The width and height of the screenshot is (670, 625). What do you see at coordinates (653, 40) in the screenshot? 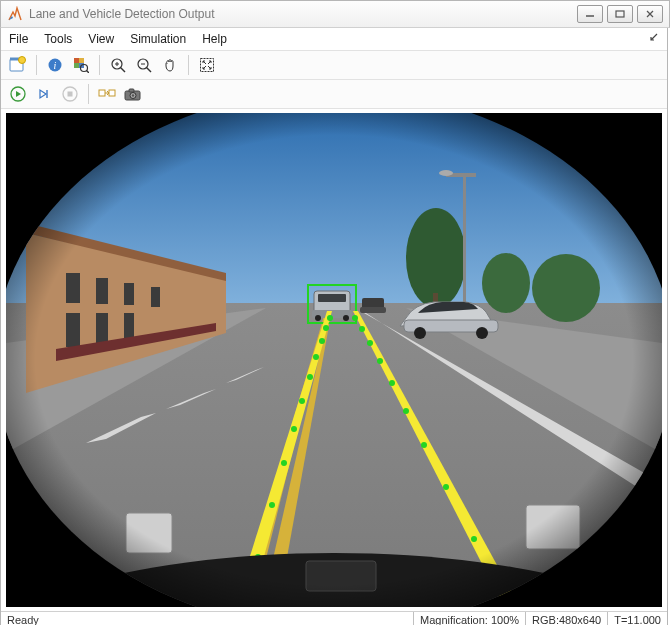
I see `toolbar-dropdown-icon` at bounding box center [653, 40].